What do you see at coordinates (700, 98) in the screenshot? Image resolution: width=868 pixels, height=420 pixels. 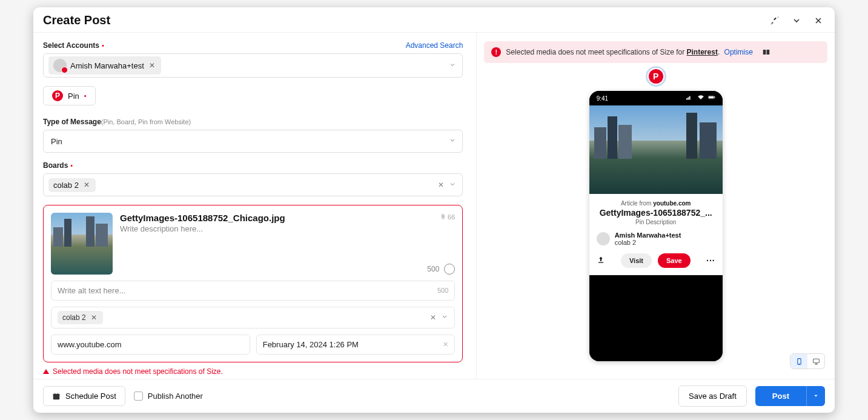 I see `status-icons` at bounding box center [700, 98].